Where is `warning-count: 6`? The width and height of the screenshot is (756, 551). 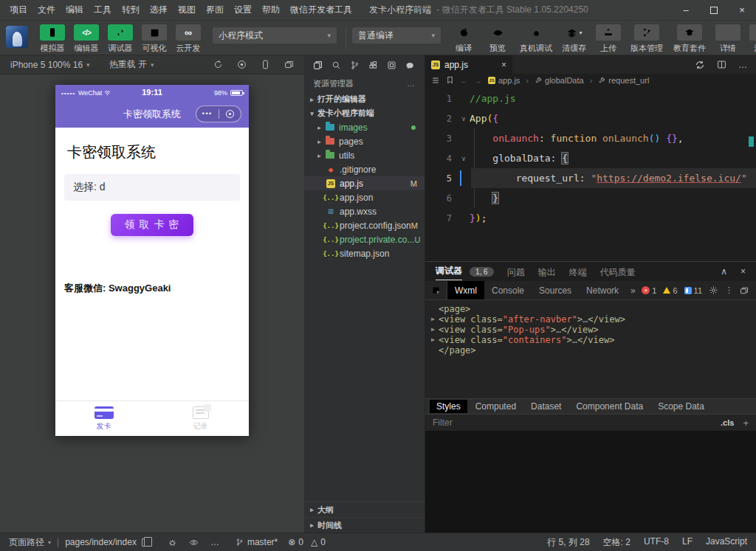
warning-count: 6 is located at coordinates (670, 291).